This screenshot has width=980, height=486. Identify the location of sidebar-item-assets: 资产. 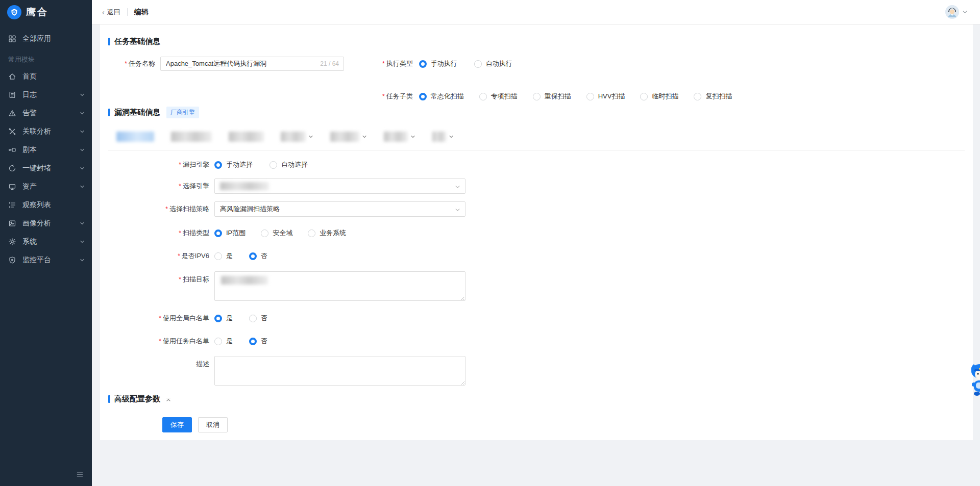
(46, 187).